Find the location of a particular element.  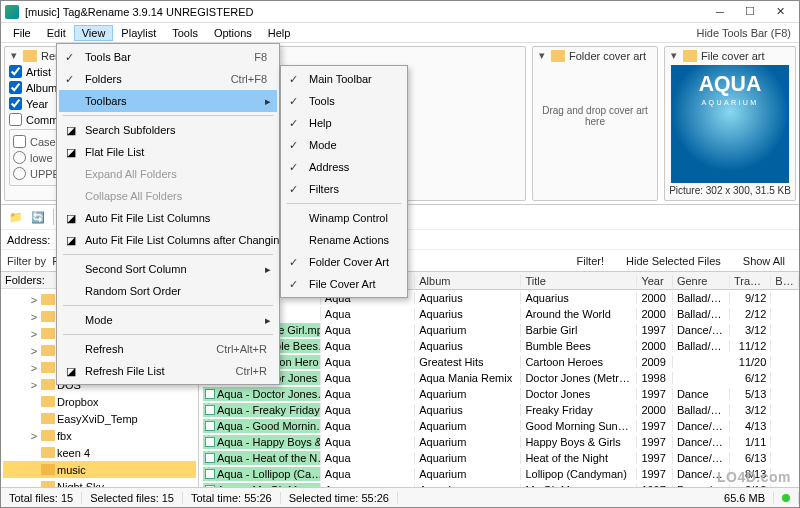

submenu-item: ✓Folder Cover Art is located at coordinates (344, 262).